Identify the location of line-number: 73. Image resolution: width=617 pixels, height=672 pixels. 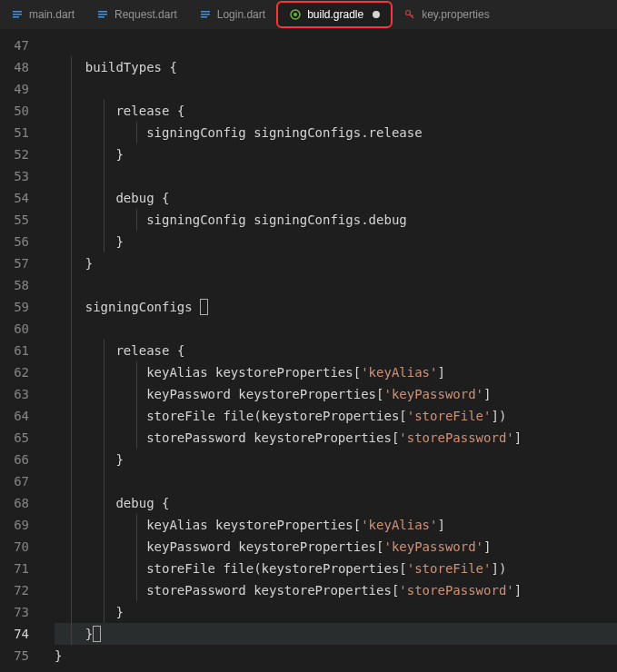
(15, 612).